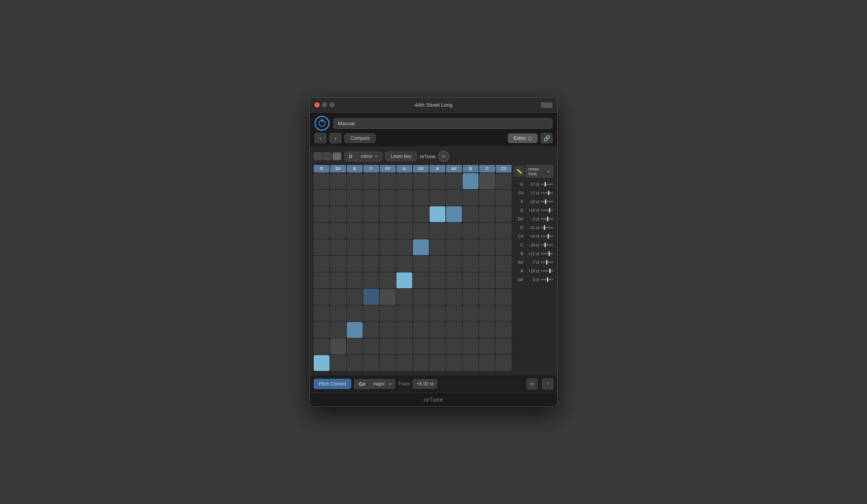 The height and width of the screenshot is (504, 867). Describe the element at coordinates (548, 384) in the screenshot. I see `help-button: ?` at that location.